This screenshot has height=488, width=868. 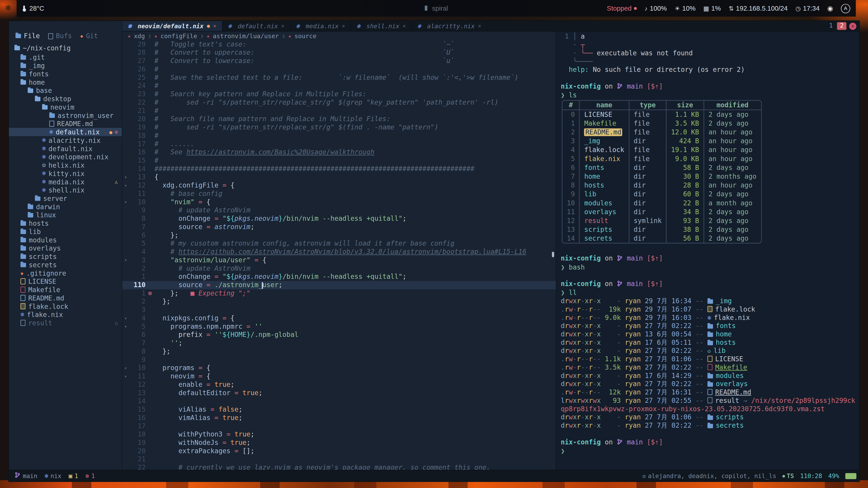 What do you see at coordinates (853, 26) in the screenshot?
I see `close-icon: ✕` at bounding box center [853, 26].